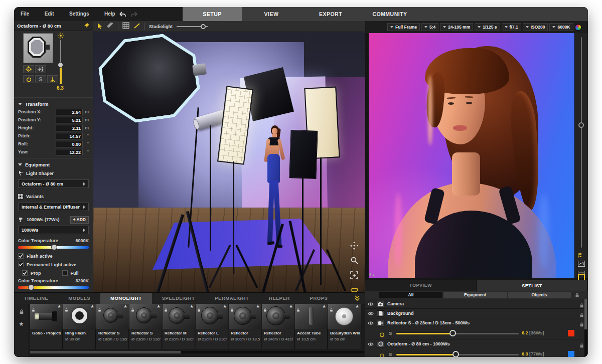  I want to click on orbit-icon, so click(354, 289).